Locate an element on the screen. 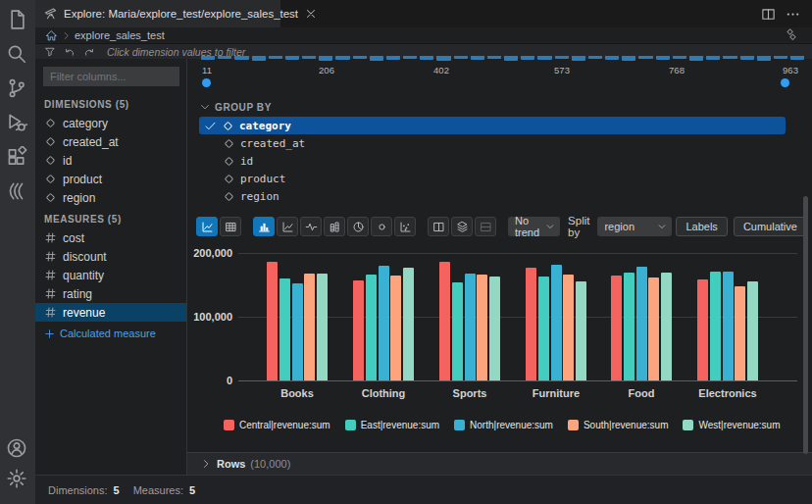 Image resolution: width=812 pixels, height=504 pixels. check-icon is located at coordinates (210, 126).